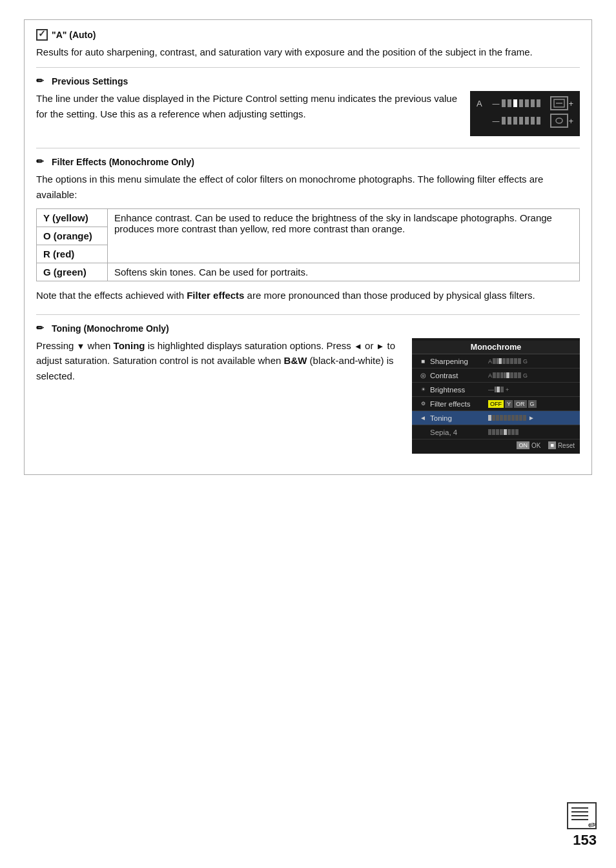 The image size is (616, 868). I want to click on pencil-icon-toning: ✏, so click(42, 328).